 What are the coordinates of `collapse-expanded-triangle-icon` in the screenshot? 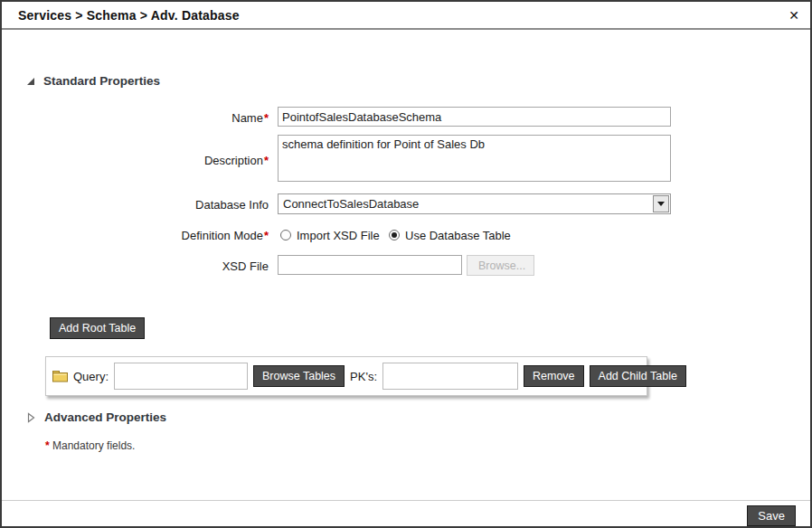 It's located at (31, 81).